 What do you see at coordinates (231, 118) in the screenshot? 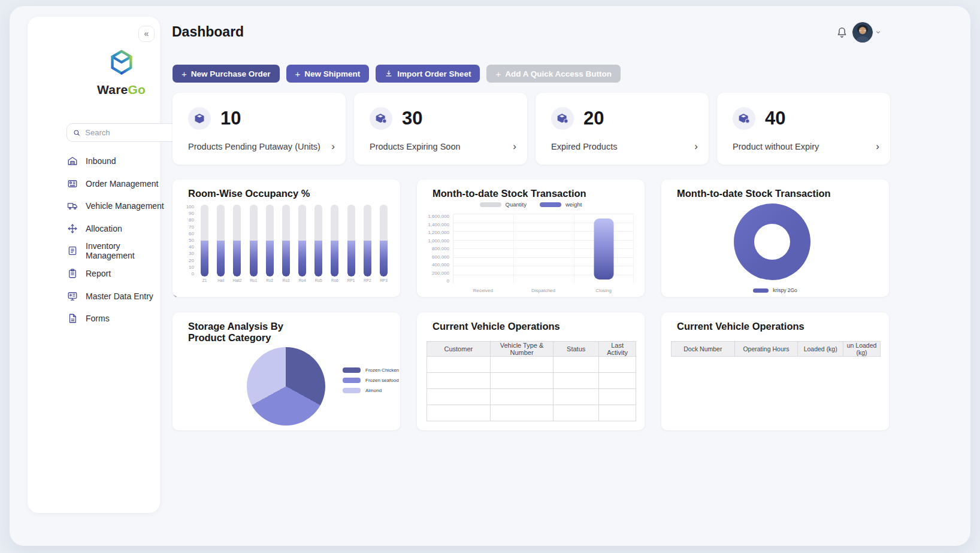
I see `stat-value: 10` at bounding box center [231, 118].